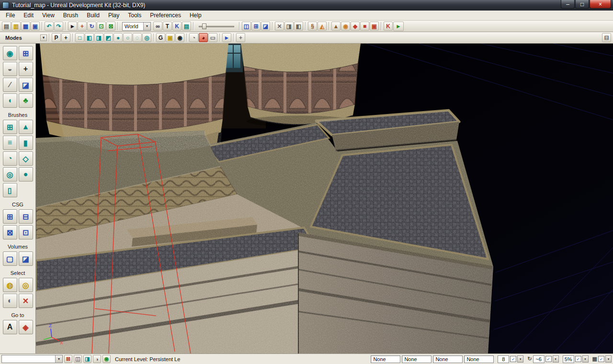  Describe the element at coordinates (71, 15) in the screenshot. I see `menu-item: Brush` at that location.